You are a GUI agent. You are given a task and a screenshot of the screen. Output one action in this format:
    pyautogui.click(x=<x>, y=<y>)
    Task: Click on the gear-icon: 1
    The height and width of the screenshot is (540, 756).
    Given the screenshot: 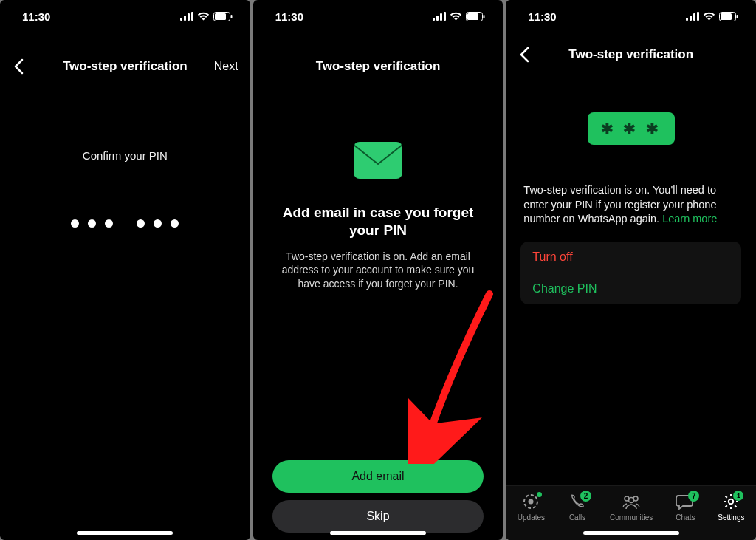 What is the action you would take?
    pyautogui.click(x=731, y=502)
    